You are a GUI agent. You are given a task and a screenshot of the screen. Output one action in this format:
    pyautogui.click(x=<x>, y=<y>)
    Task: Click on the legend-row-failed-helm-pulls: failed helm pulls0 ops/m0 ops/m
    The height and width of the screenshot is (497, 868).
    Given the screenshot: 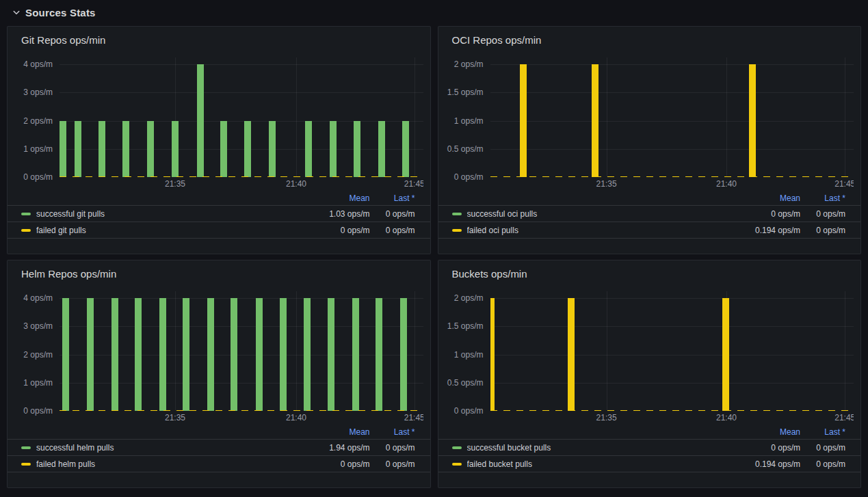 What is the action you would take?
    pyautogui.click(x=219, y=464)
    